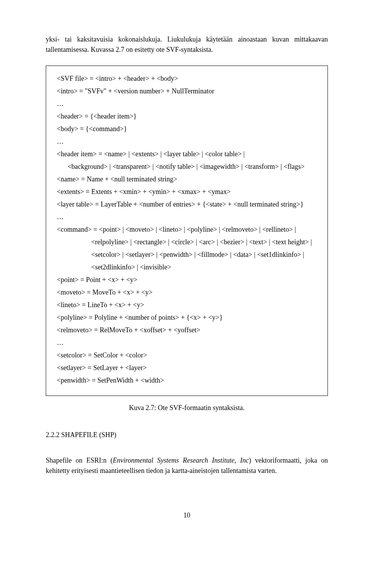 The width and height of the screenshot is (366, 588). Describe the element at coordinates (187, 192) in the screenshot. I see `code-line: <extents> = Extents + <xmin> + <ymin> + …` at that location.